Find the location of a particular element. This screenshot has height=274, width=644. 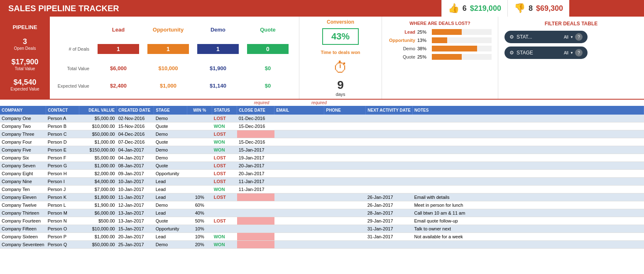

conversion-box: 43% is located at coordinates (340, 37).